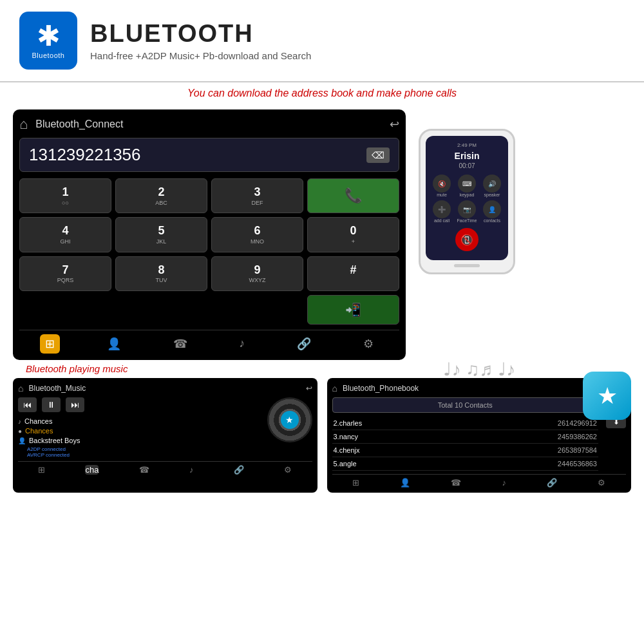  I want to click on dial-7: 7PQRS, so click(66, 274).